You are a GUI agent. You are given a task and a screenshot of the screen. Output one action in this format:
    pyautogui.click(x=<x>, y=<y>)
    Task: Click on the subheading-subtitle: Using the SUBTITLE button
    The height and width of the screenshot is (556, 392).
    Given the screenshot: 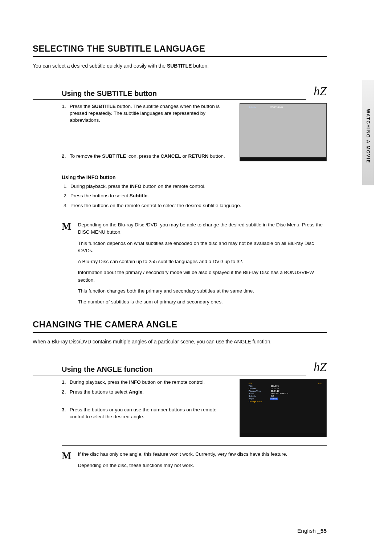 What is the action you would take?
    pyautogui.click(x=170, y=94)
    